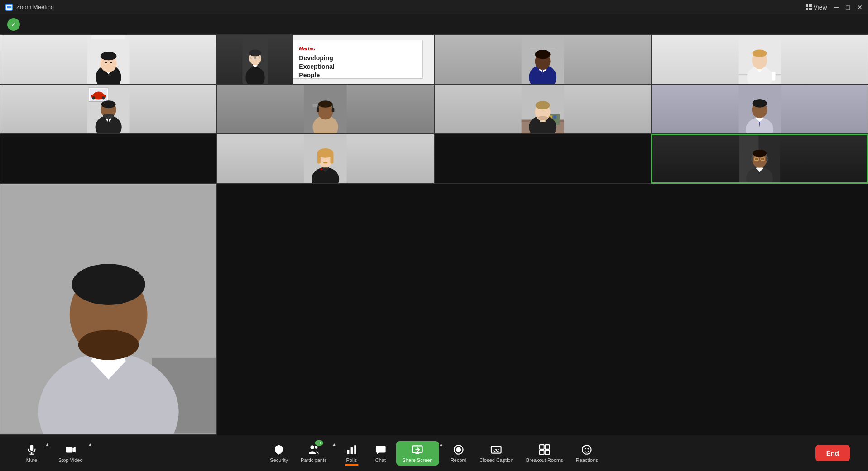 The image size is (868, 471). I want to click on participants-arrow: ▲, so click(334, 444).